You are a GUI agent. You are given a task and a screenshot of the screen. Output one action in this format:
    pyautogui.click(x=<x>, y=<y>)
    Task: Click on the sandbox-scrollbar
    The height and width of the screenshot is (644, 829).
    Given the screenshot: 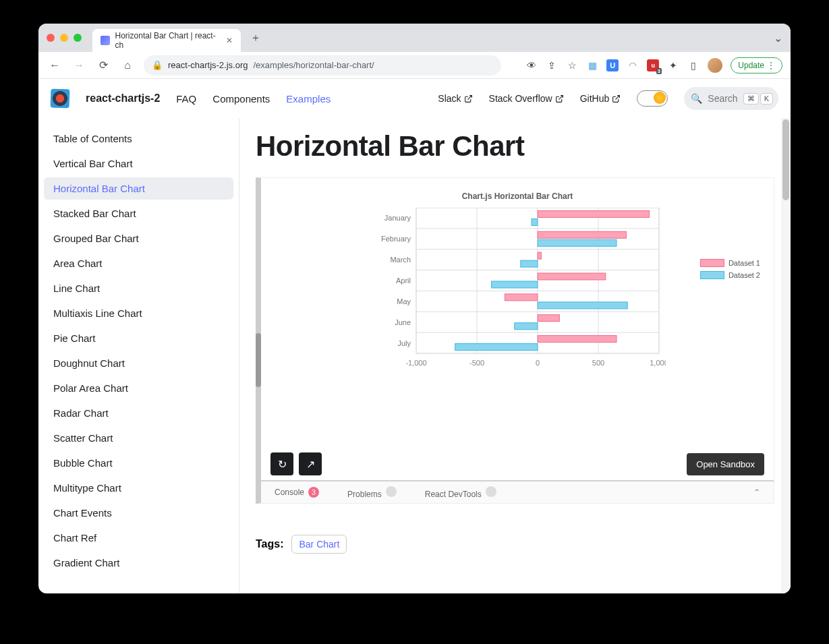 What is the action you would take?
    pyautogui.click(x=258, y=360)
    